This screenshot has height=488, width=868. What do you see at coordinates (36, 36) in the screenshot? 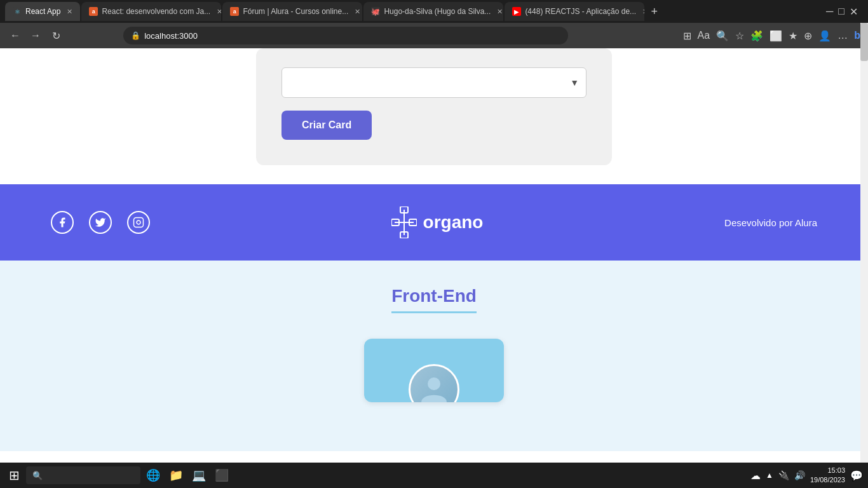
I see `forward-button: →` at bounding box center [36, 36].